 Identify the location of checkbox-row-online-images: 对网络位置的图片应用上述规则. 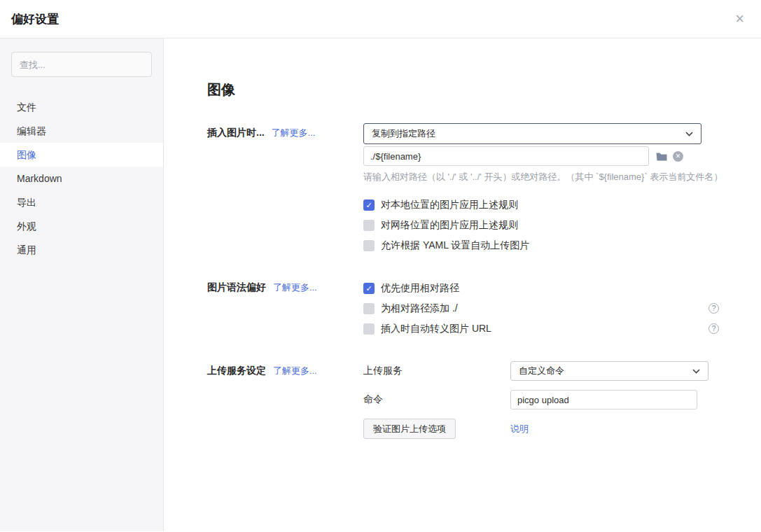
(543, 225).